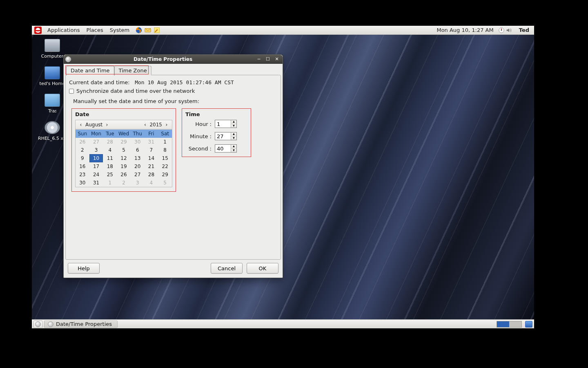  I want to click on calendar-day: 7, so click(151, 150).